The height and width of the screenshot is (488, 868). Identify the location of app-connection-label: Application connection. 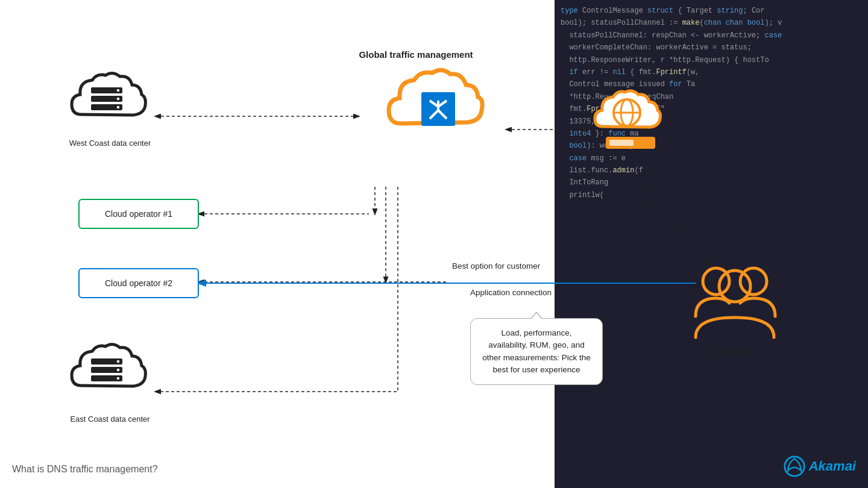
(511, 293).